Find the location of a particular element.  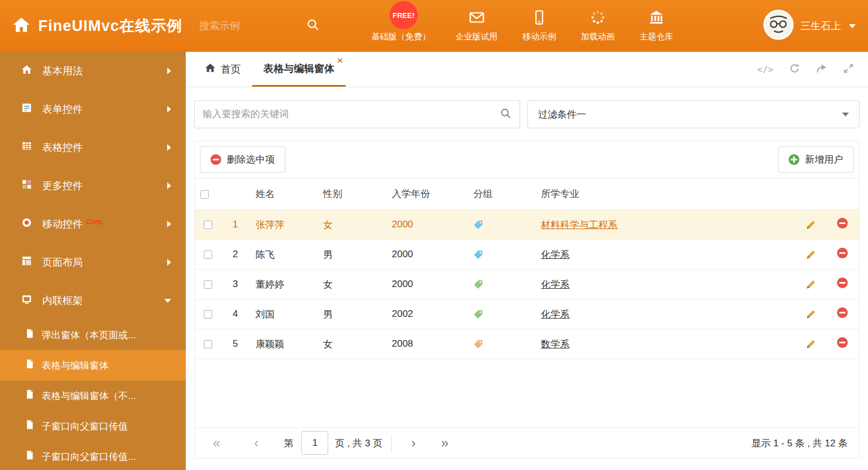

sidebar-item-grid-controls: 表格控件 is located at coordinates (93, 147).